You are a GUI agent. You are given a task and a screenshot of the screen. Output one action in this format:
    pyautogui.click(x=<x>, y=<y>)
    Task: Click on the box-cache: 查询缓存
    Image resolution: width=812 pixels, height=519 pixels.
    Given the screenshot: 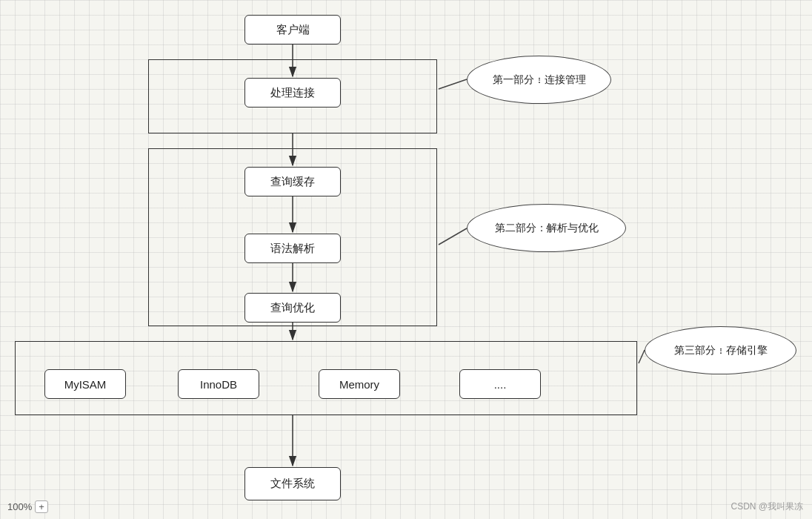 What is the action you would take?
    pyautogui.click(x=293, y=182)
    